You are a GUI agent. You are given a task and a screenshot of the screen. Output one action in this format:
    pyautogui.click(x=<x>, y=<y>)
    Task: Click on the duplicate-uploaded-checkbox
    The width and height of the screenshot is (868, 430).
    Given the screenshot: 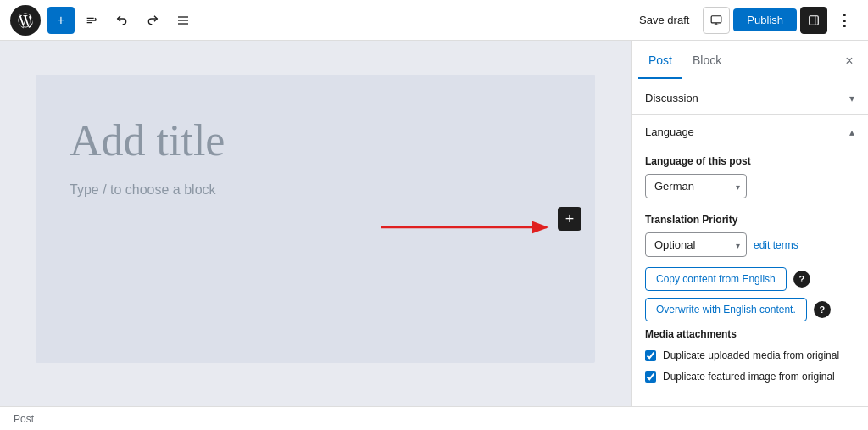 What is the action you would take?
    pyautogui.click(x=651, y=356)
    